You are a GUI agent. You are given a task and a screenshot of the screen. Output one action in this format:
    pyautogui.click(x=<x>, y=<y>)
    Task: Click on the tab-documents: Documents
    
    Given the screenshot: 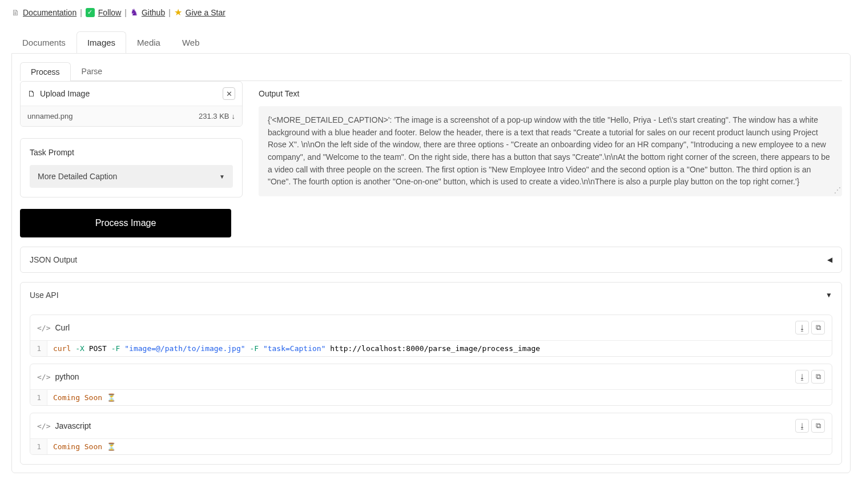 What is the action you would take?
    pyautogui.click(x=44, y=42)
    